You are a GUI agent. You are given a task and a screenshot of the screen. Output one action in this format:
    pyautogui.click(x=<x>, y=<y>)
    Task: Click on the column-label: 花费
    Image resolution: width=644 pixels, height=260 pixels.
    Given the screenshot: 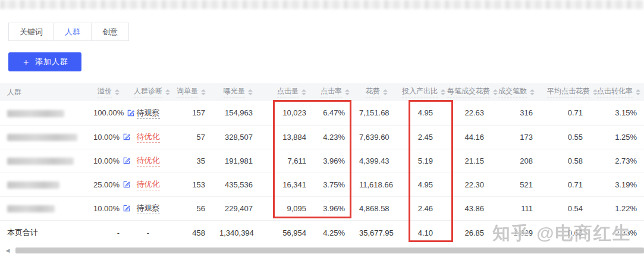 What is the action you would take?
    pyautogui.click(x=373, y=92)
    